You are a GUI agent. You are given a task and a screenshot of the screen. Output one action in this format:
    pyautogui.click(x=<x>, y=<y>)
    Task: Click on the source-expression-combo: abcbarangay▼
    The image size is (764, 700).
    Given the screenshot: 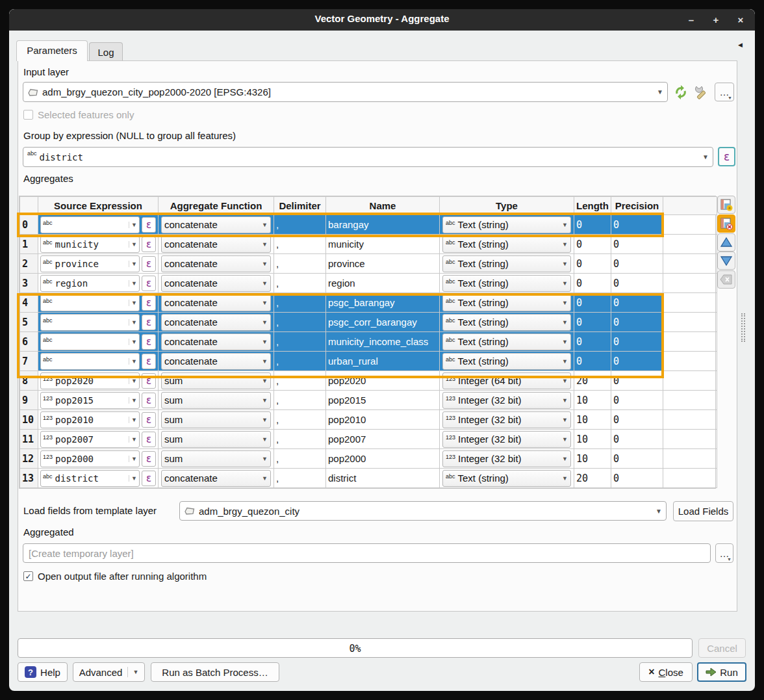 What is the action you would take?
    pyautogui.click(x=90, y=225)
    